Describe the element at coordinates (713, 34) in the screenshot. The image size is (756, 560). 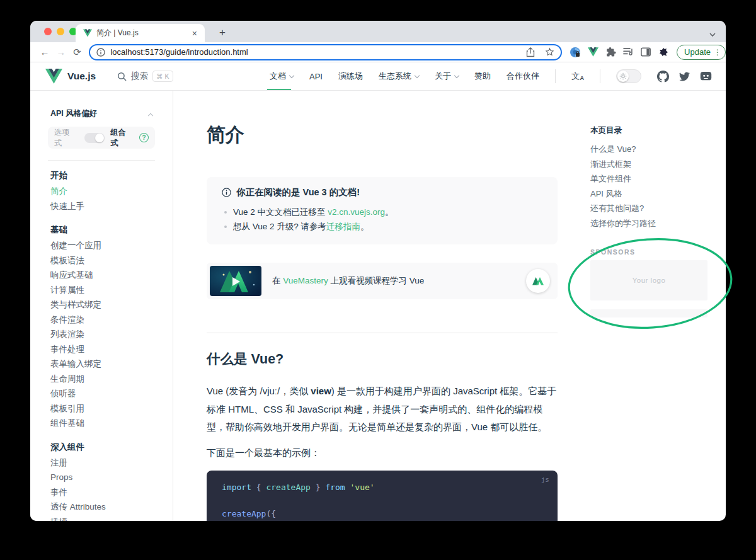
I see `tab-search-chevron-icon` at that location.